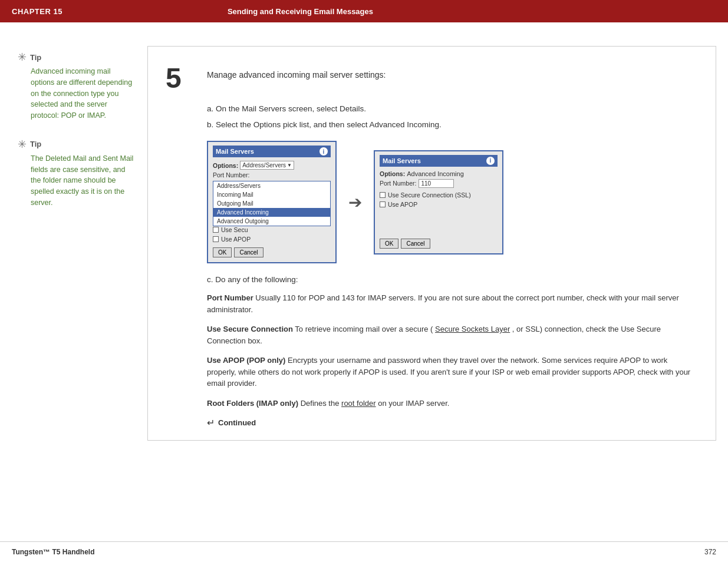 The height and width of the screenshot is (562, 728). Describe the element at coordinates (272, 204) in the screenshot. I see `menu-item-outgoing: Outgoing Mail` at that location.